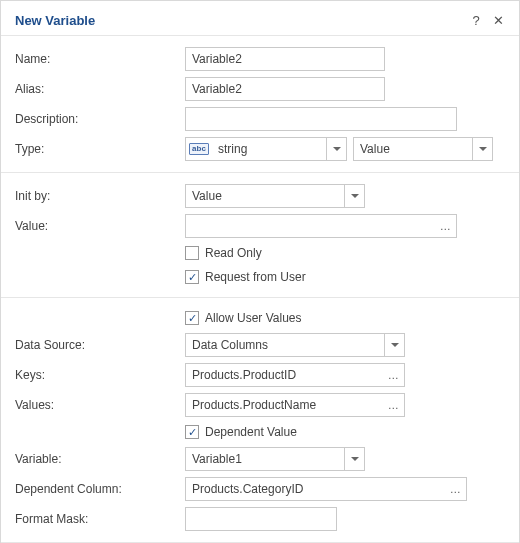 Image resolution: width=520 pixels, height=543 pixels. I want to click on datasource-dropdown-button, so click(394, 345).